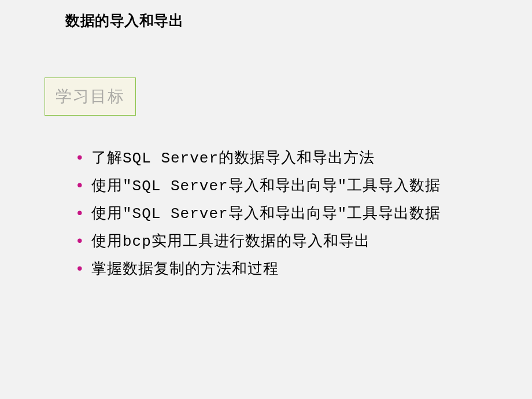 The width and height of the screenshot is (532, 399). Describe the element at coordinates (90, 96) in the screenshot. I see `section-label: 学习目标` at that location.